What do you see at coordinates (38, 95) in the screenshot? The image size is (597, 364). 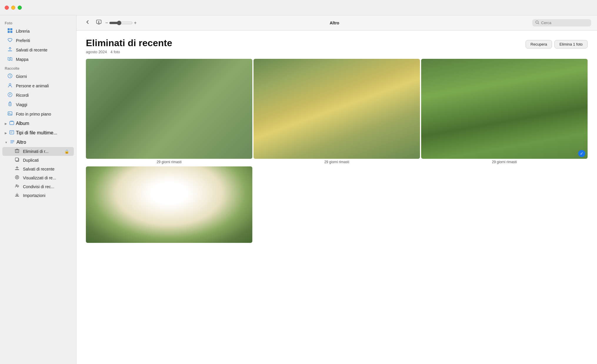 I see `sidebar-item-ricordi: Ricordi` at bounding box center [38, 95].